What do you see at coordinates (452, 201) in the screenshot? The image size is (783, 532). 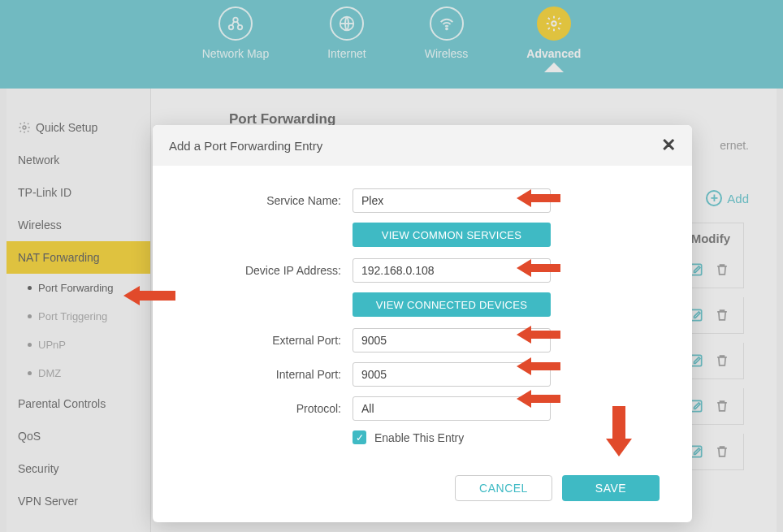 I see `service-name-input` at bounding box center [452, 201].